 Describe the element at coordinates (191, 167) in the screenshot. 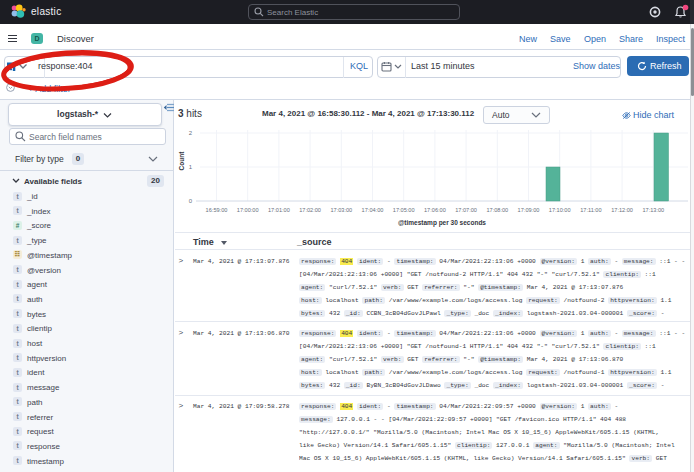

I see `svg-text: 1` at that location.